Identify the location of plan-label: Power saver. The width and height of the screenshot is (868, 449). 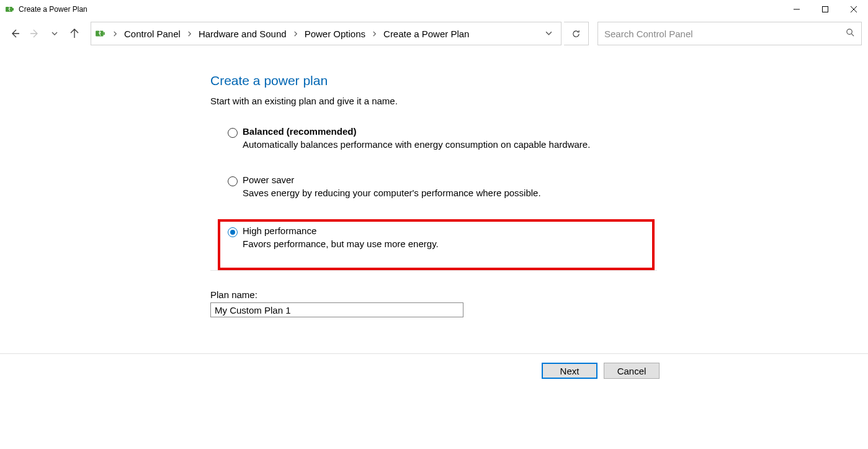
(392, 180).